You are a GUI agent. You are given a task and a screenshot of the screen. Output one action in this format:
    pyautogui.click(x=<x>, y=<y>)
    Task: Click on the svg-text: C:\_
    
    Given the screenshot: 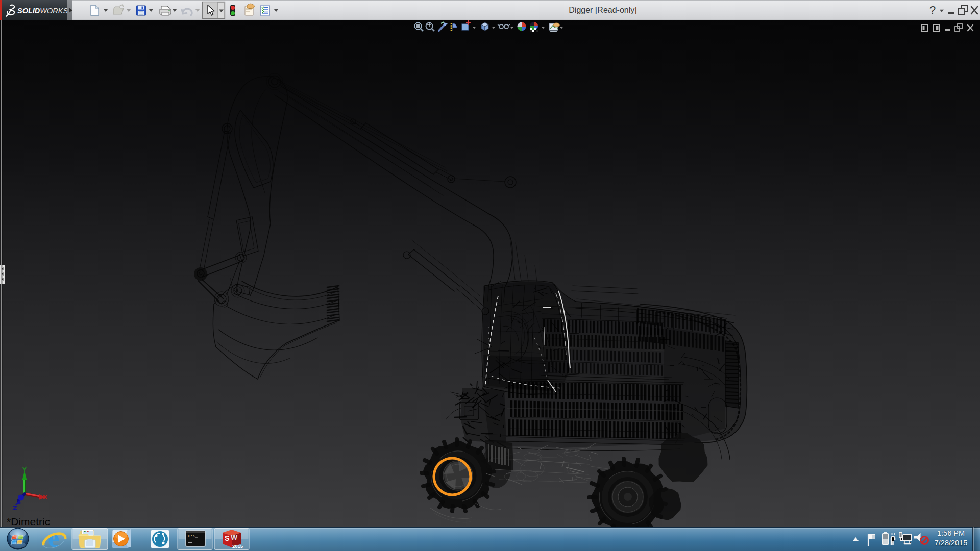 What is the action you would take?
    pyautogui.click(x=193, y=536)
    